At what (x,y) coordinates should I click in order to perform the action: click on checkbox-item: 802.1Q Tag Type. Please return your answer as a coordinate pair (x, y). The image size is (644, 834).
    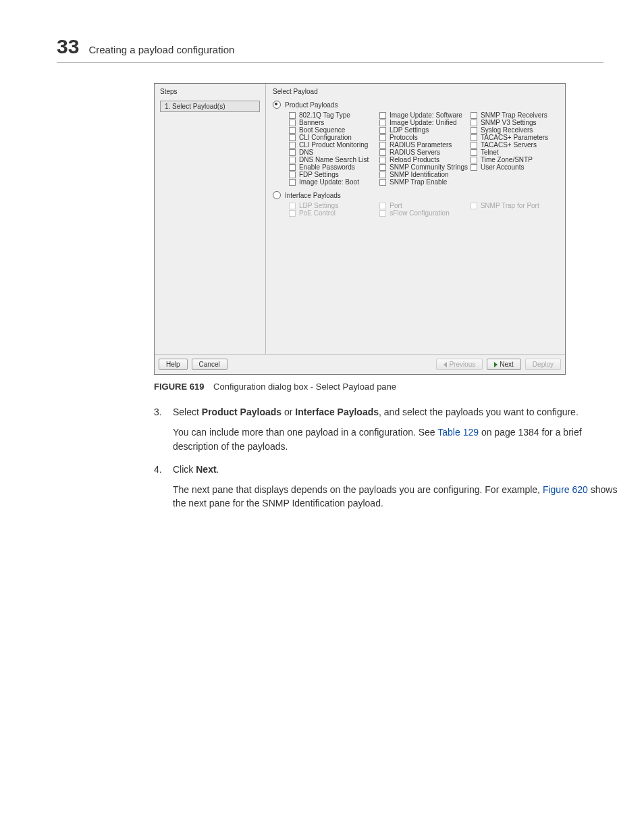
    Looking at the image, I should click on (333, 115).